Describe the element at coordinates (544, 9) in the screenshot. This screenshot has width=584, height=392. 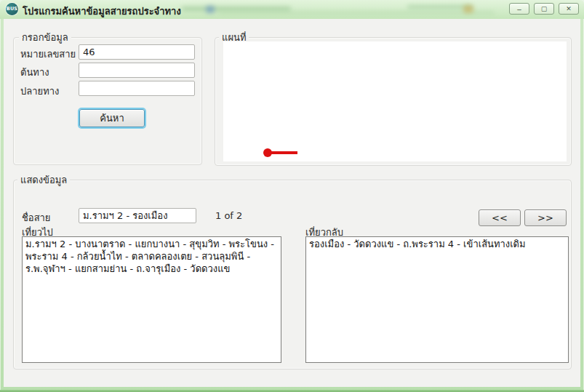
I see `window-controls: ─ ▢ ✕` at that location.